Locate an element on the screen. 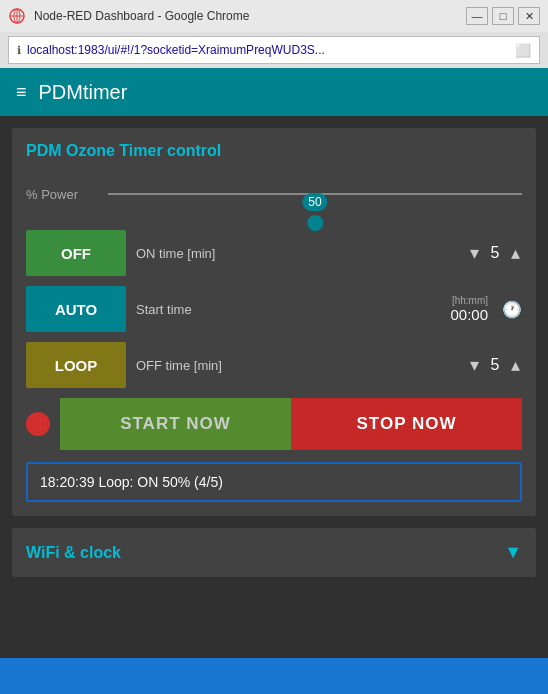 This screenshot has height=694, width=548. close-button: ✕ is located at coordinates (529, 16).